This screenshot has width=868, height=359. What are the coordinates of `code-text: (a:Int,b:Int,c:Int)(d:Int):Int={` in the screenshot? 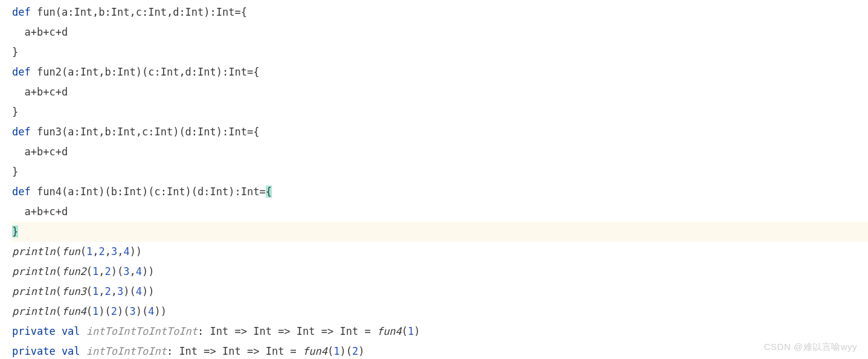 It's located at (161, 132).